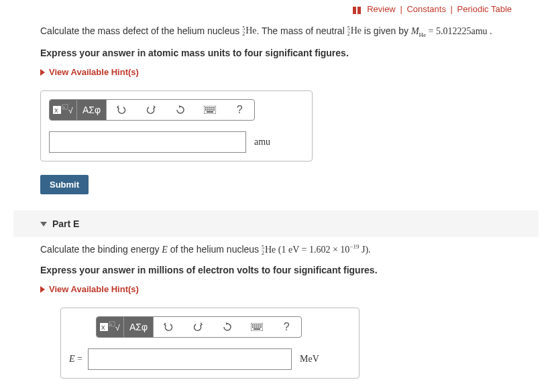 The height and width of the screenshot is (392, 552). I want to click on E-symbol: E, so click(165, 249).